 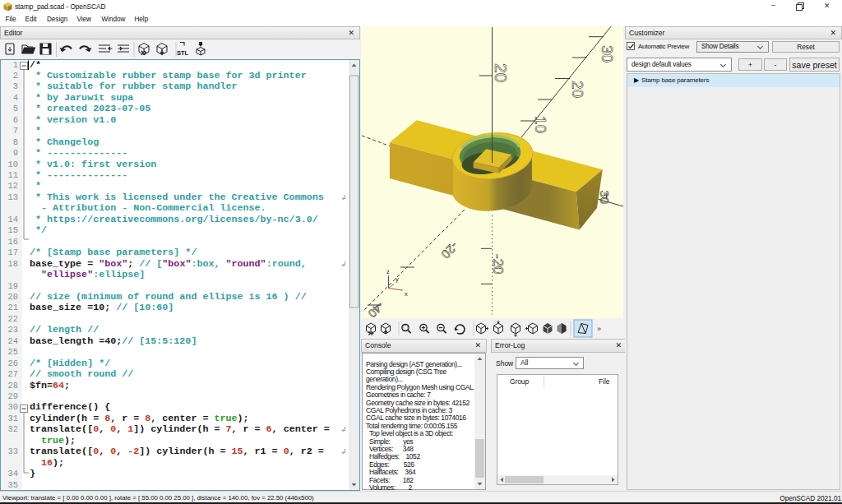 I want to click on svg-text: y, so click(x=397, y=280).